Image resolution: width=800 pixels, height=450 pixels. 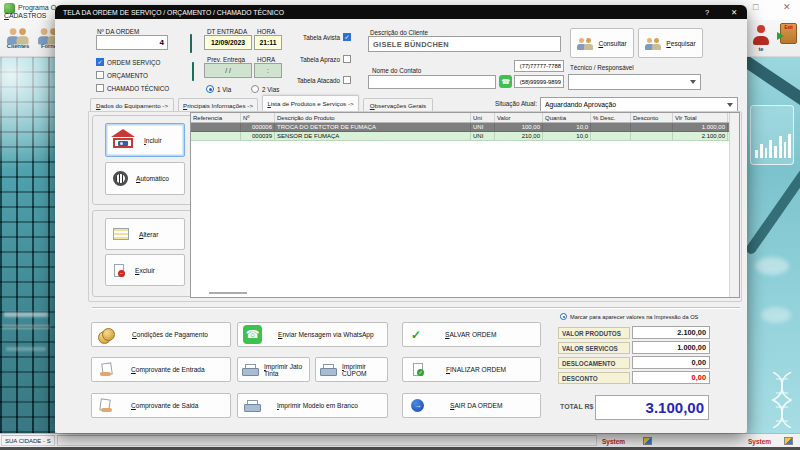 What do you see at coordinates (145, 178) in the screenshot?
I see `automatico-button: Automático` at bounding box center [145, 178].